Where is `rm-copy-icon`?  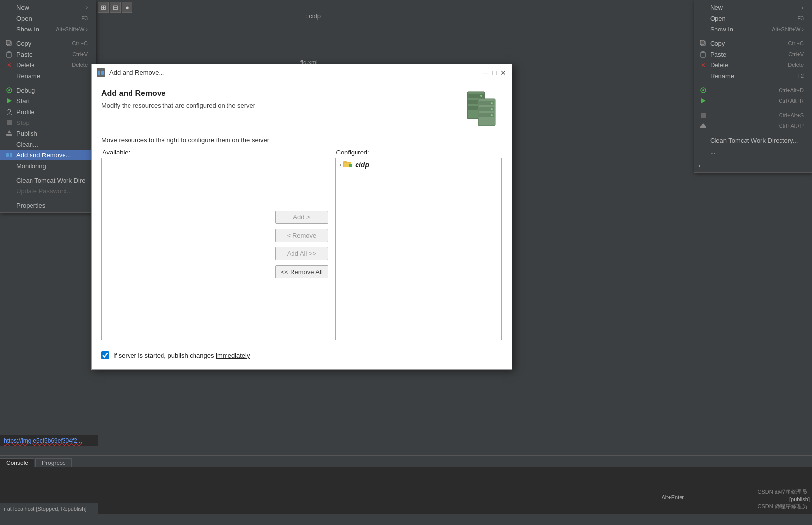
rm-copy-icon is located at coordinates (703, 43).